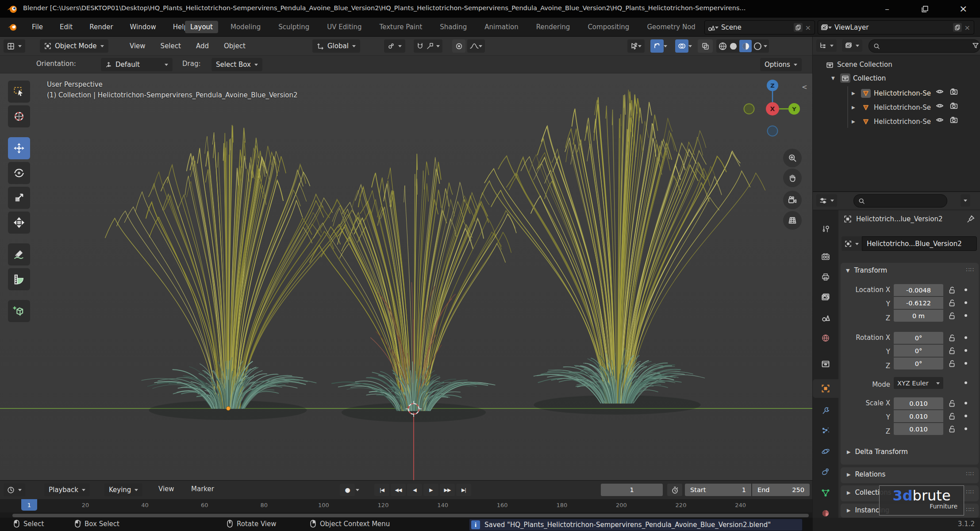 This screenshot has height=531, width=980. I want to click on timeline-ruler: 20406080100120140160180200220240 1, so click(406, 506).